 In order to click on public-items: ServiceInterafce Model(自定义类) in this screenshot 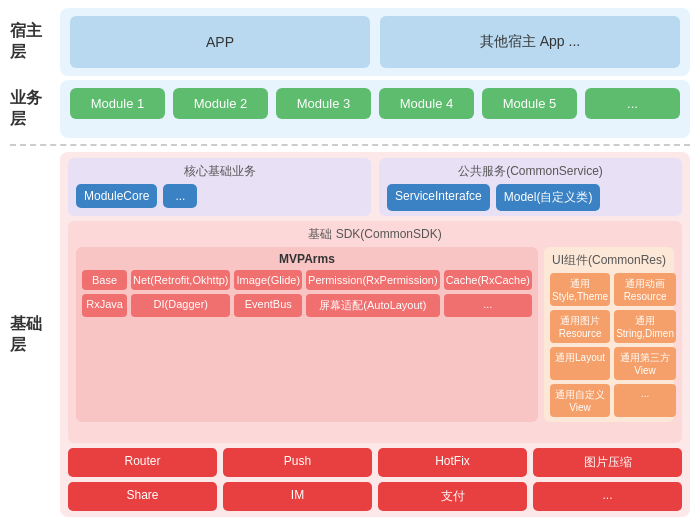, I will do `click(530, 198)`.